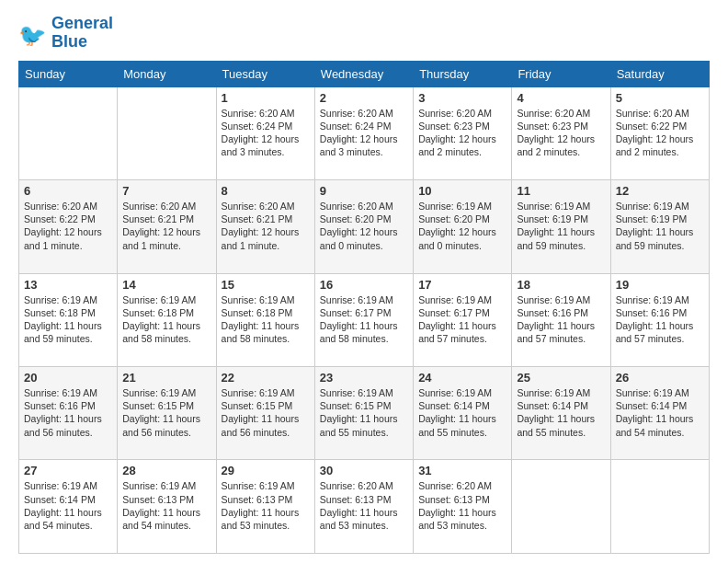 The image size is (728, 563). Describe the element at coordinates (364, 226) in the screenshot. I see `calendar-cell: 9Sunrise: 6:20 AMSunset: 6:20 PMDaylight…` at that location.